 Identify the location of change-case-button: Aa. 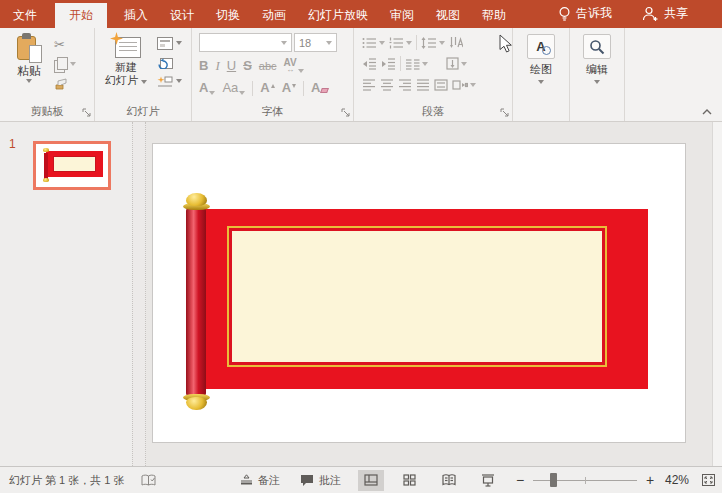
(234, 88).